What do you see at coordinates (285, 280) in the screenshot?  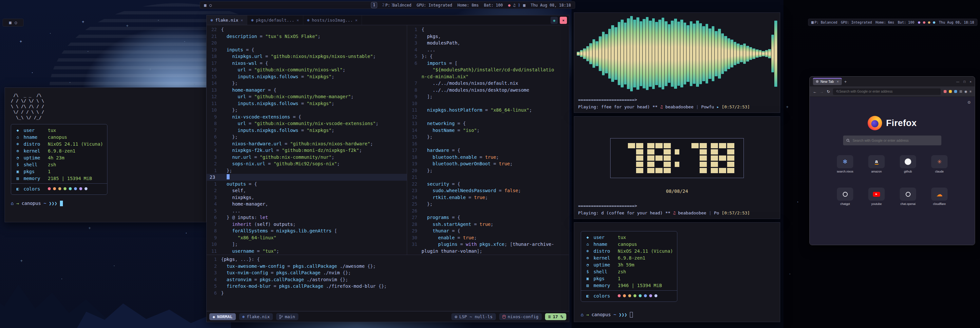 I see `code-text: astronvim = pkgs.callPackage ./astronvim…` at bounding box center [285, 280].